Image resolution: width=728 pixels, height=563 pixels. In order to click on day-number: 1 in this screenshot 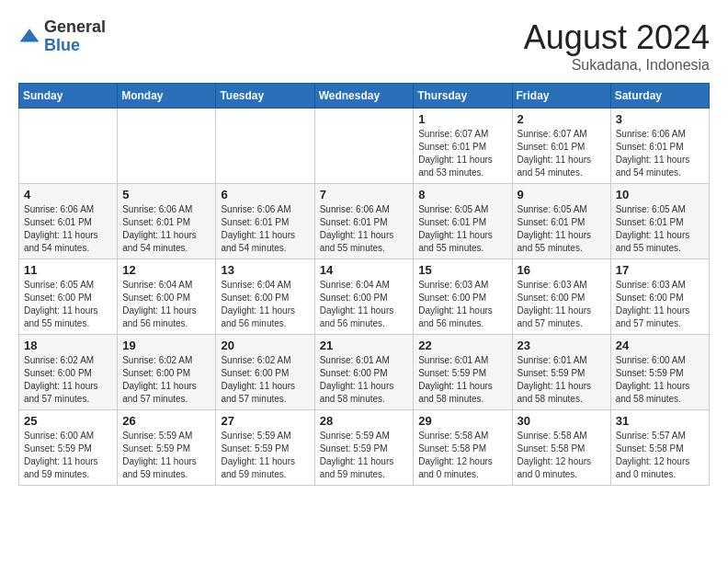, I will do `click(462, 120)`.